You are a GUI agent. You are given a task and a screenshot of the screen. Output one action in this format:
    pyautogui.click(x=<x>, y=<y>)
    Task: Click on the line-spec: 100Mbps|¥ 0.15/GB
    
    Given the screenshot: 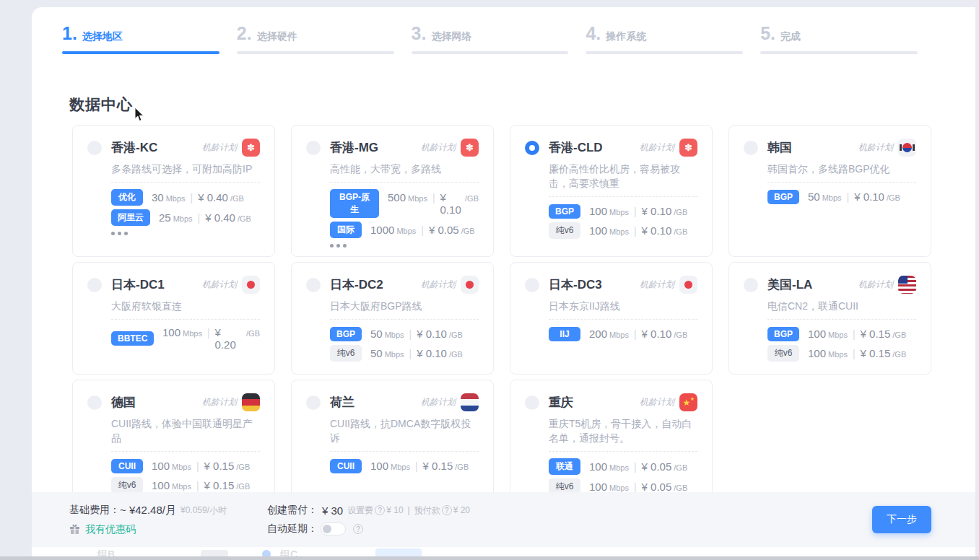 What is the action you would take?
    pyautogui.click(x=201, y=466)
    